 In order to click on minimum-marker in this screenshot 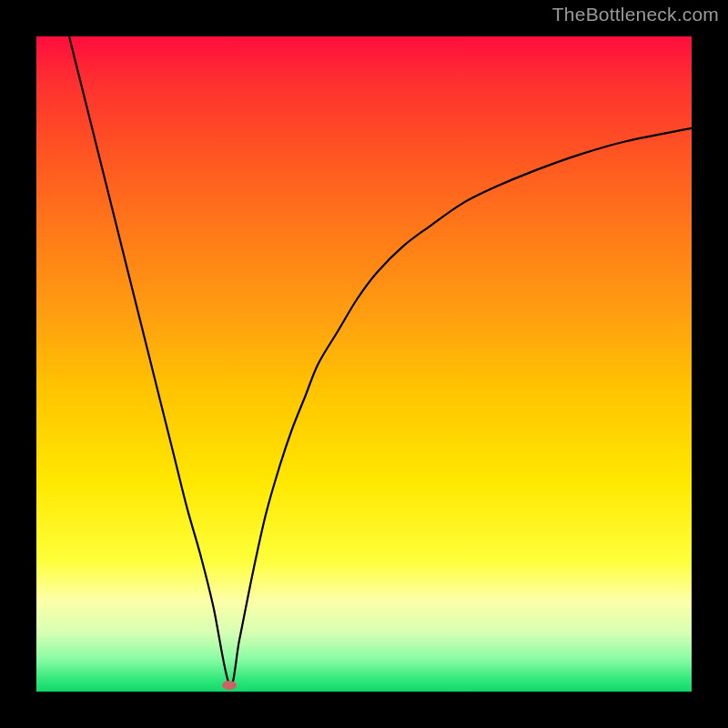, I will do `click(229, 685)`.